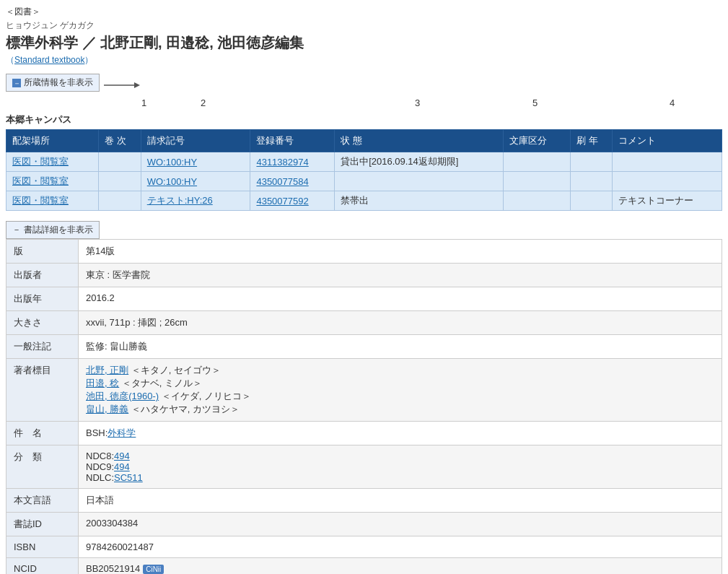 The image size is (728, 574). What do you see at coordinates (400, 501) in the screenshot?
I see `biblio-value: 日本語` at bounding box center [400, 501].